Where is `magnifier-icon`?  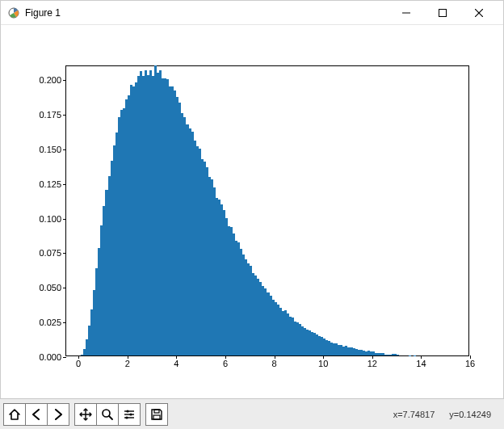 magnifier-icon is located at coordinates (107, 414).